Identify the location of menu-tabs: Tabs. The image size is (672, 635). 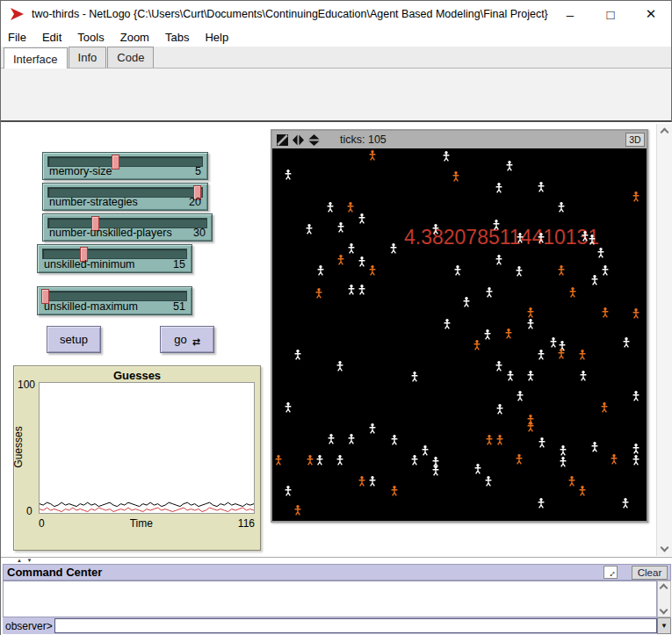
(177, 37).